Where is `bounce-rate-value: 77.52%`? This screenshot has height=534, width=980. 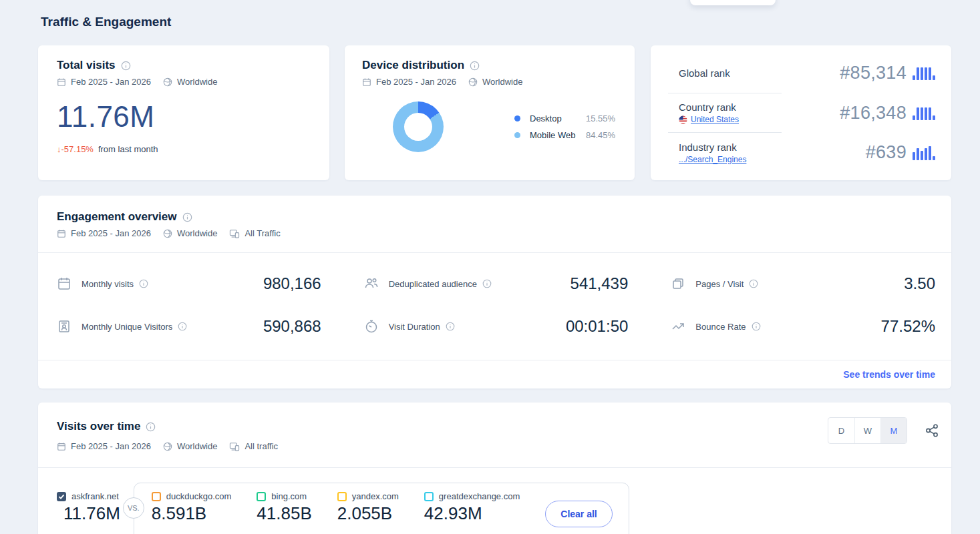 bounce-rate-value: 77.52% is located at coordinates (909, 326).